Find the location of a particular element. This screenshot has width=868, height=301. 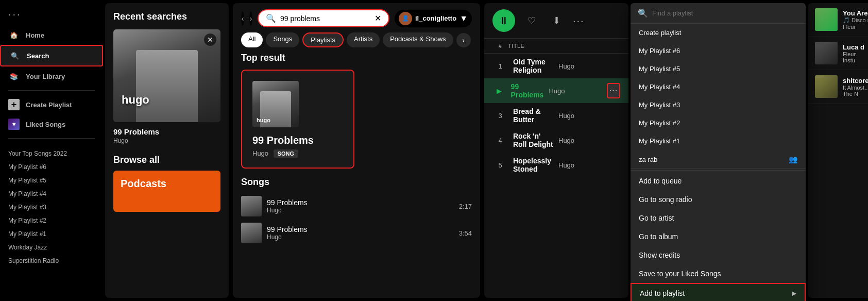

track-row-1: 1 Old Tyme Religion Hugo is located at coordinates (556, 66).